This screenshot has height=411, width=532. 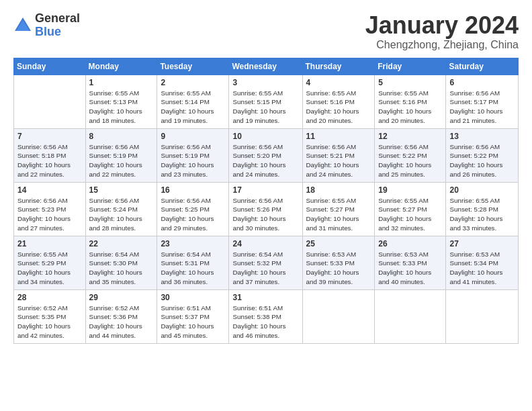 What do you see at coordinates (410, 244) in the screenshot?
I see `day-number: 26` at bounding box center [410, 244].